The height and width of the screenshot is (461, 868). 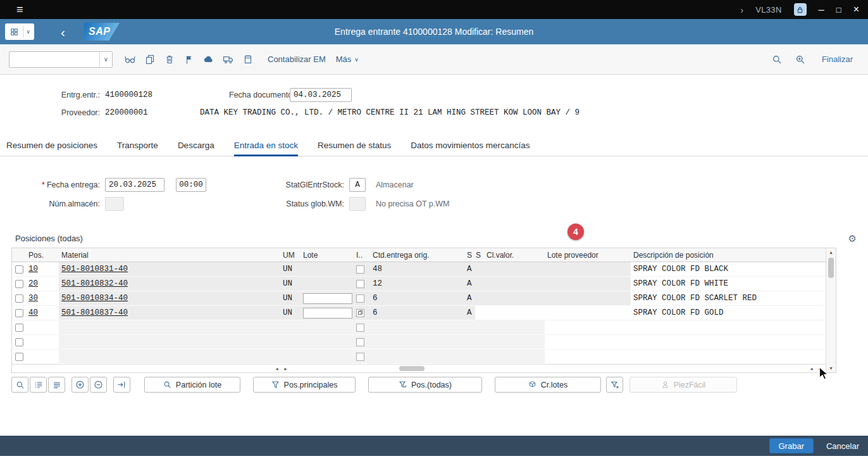 I want to click on col-pos: Pos., so click(x=42, y=255).